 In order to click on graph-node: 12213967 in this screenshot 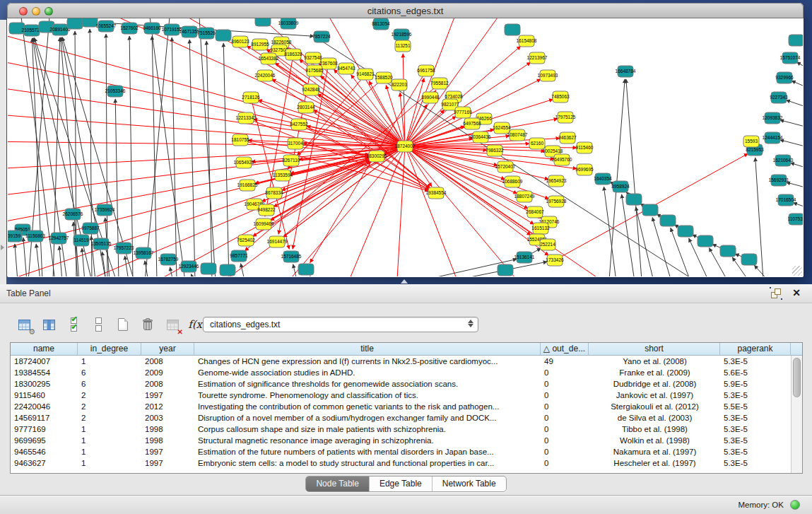, I will do `click(537, 58)`.